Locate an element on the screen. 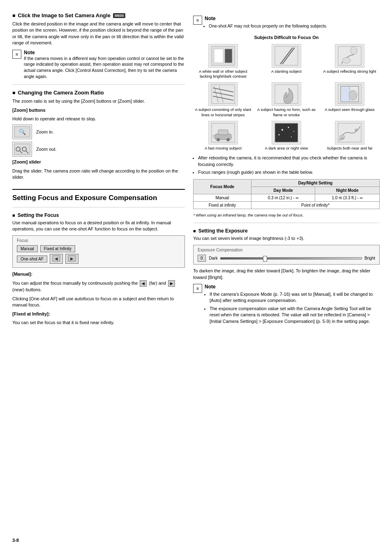  right-note-bullet: One-shot AF may not focus properly on th… is located at coordinates (268, 26).